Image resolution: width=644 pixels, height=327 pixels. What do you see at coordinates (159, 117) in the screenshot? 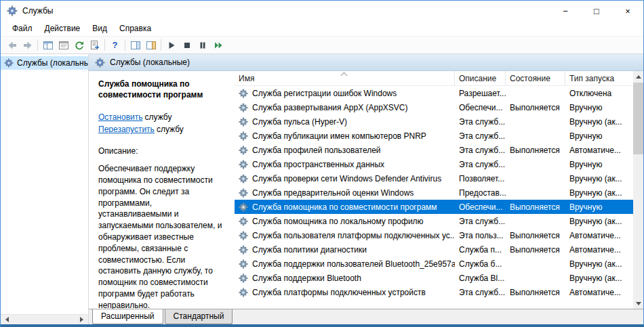
I see `stop-service-suffix: службу` at bounding box center [159, 117].